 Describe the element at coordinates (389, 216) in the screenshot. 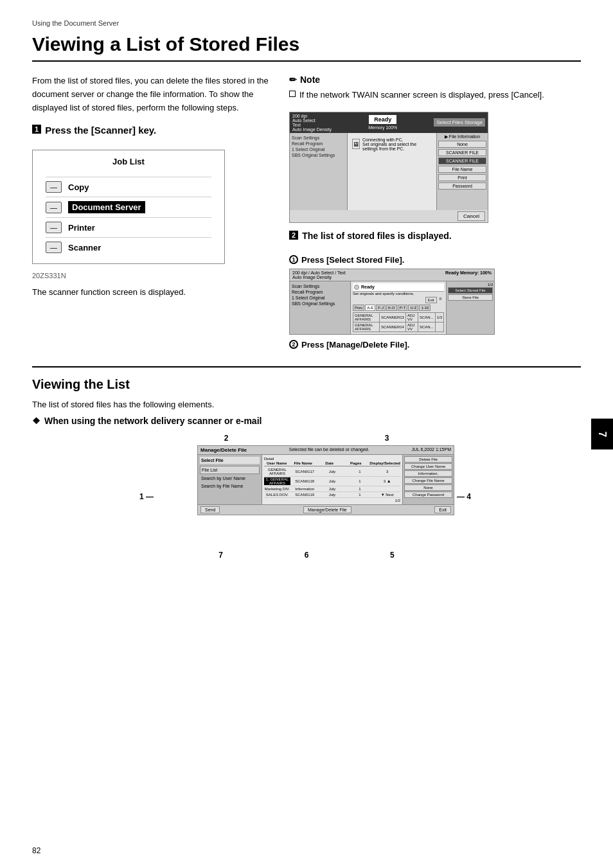

I see `screen1-cancel-row: Cancel` at that location.